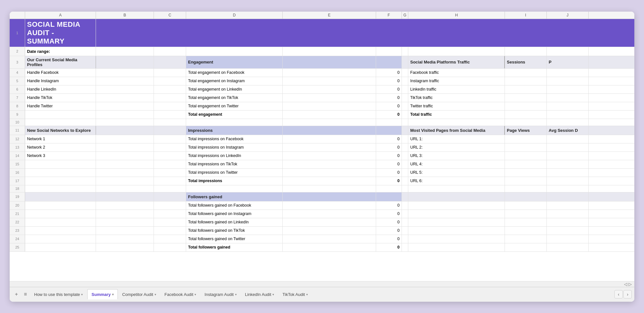 The image size is (644, 313). Describe the element at coordinates (170, 81) in the screenshot. I see `cell-5C` at that location.